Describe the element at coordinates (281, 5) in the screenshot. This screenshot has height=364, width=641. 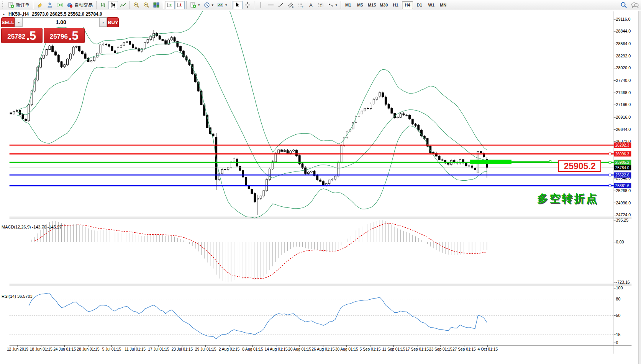
I see `trendline-tool-button` at that location.